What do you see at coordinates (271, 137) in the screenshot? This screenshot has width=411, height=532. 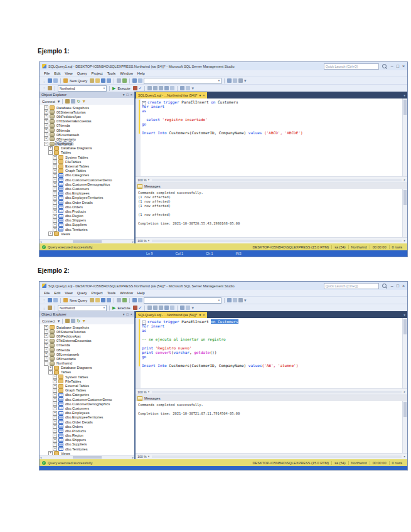 I see `sql-editor: −create trigger ParaElInsert on Customer…` at bounding box center [271, 137].